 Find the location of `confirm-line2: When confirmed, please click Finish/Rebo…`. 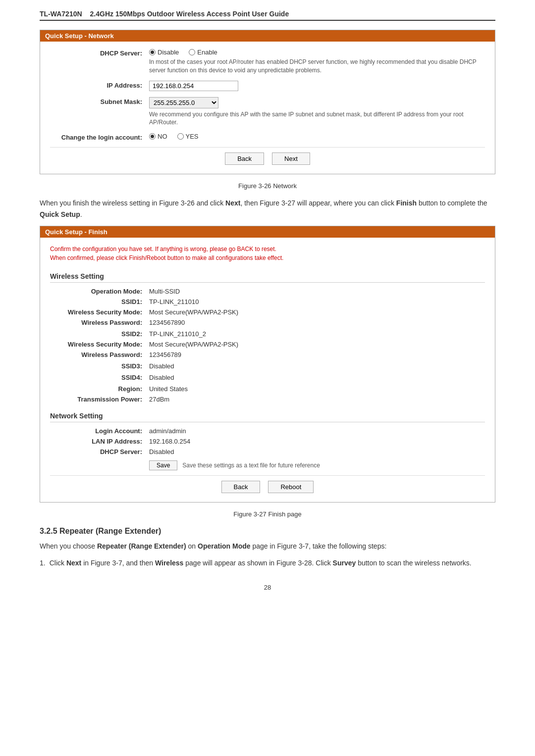

confirm-line2: When confirmed, please click Finish/Rebo… is located at coordinates (166, 258).